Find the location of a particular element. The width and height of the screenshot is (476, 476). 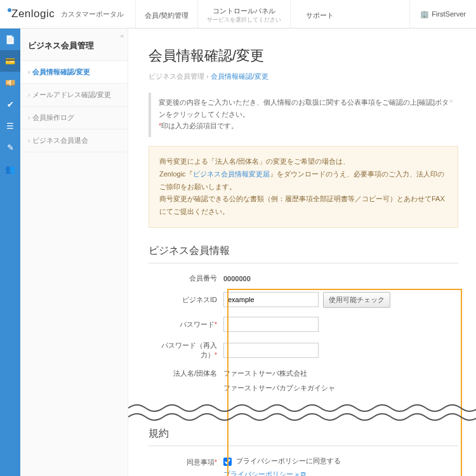

agree-checkbox-label: プライバシーポリシーに同意する is located at coordinates (282, 461).